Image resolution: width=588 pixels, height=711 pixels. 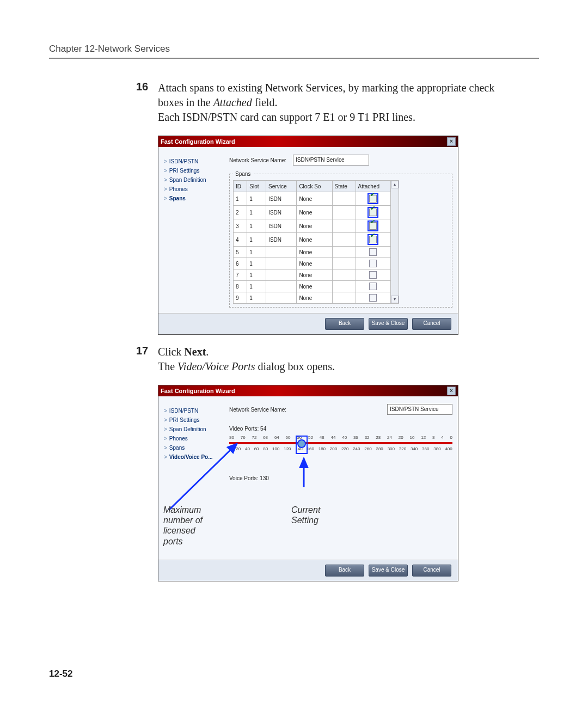 I want to click on tick-label: 320, so click(x=403, y=449).